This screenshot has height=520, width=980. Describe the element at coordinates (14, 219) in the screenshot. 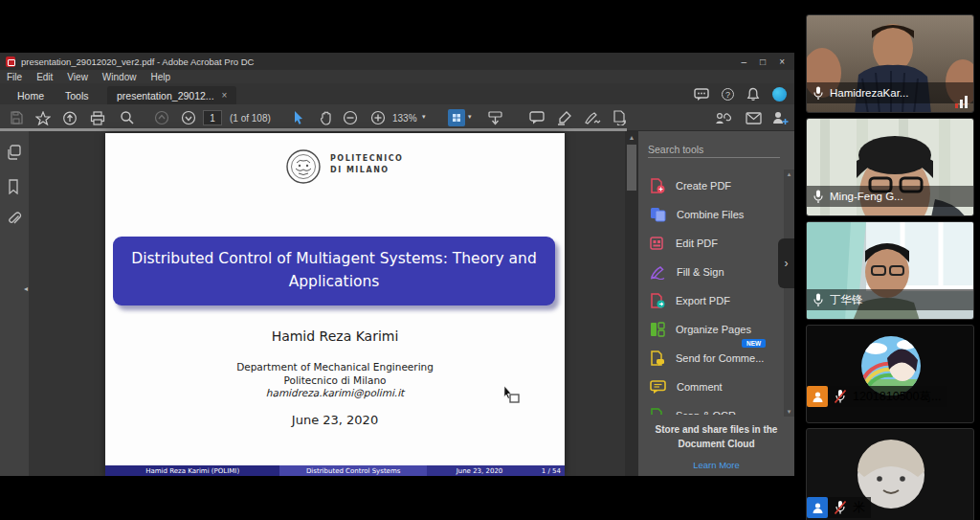

I see `attachments-icon` at that location.